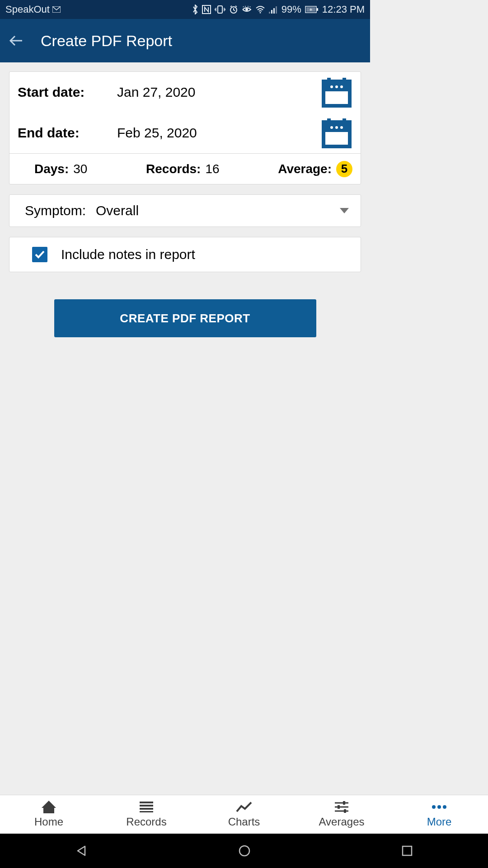 The image size is (488, 868). Describe the element at coordinates (344, 169) in the screenshot. I see `average-badge: 5` at that location.